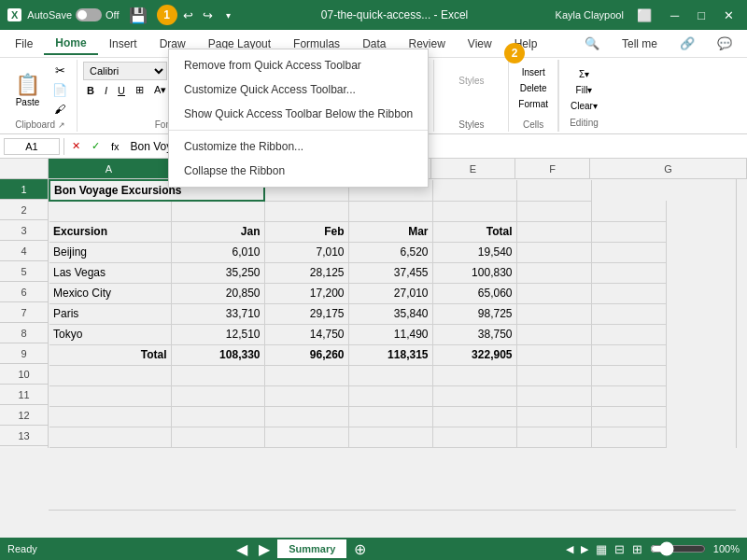  I want to click on bold-btn: B, so click(91, 91).